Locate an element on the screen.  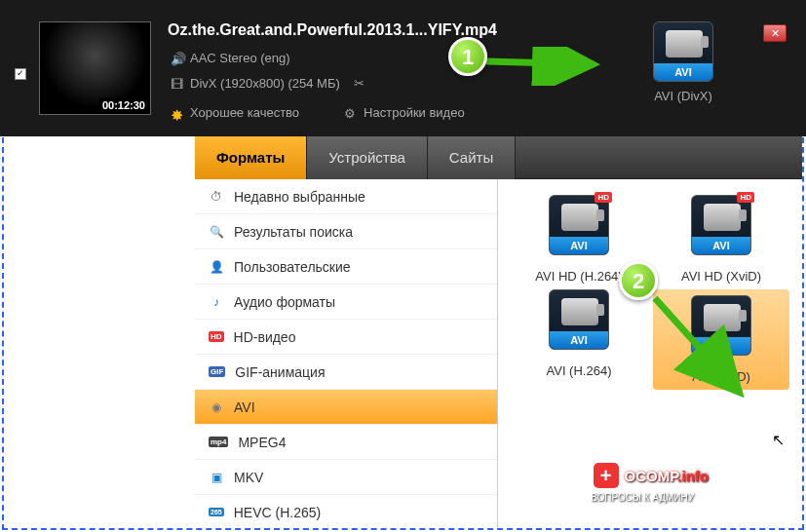
sidebar-label: GIF-анимация is located at coordinates (280, 372).